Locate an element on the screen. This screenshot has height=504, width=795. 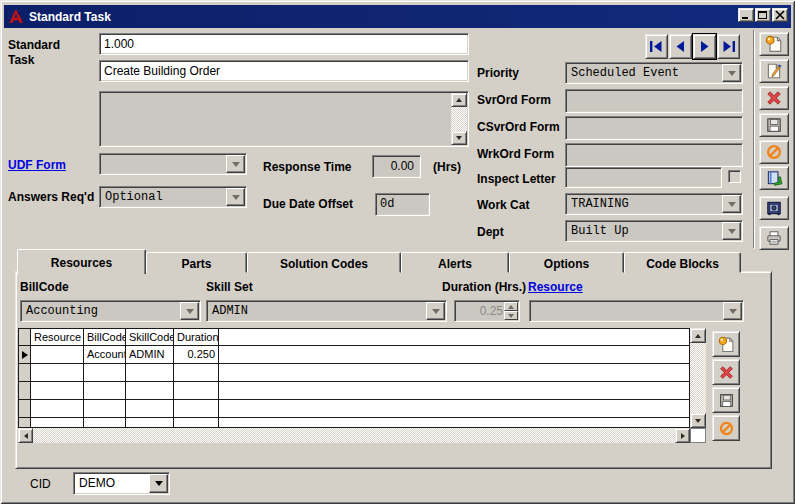
cid-combo: DEMO is located at coordinates (122, 484).